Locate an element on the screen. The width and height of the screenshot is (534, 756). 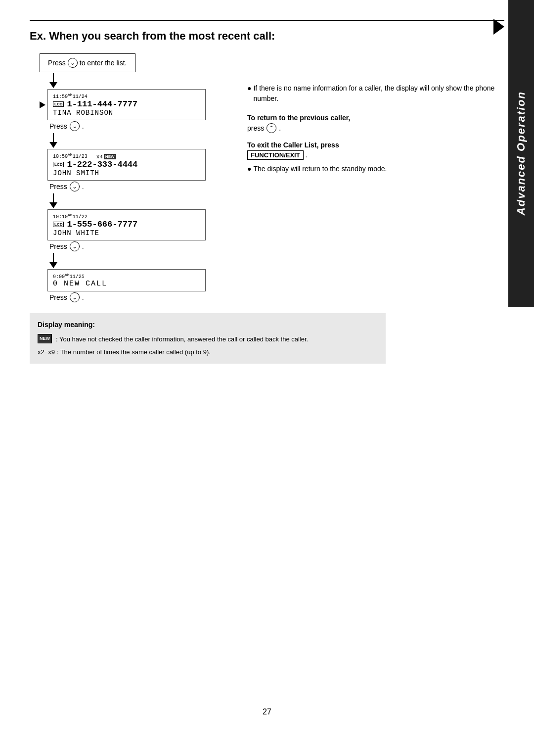
period-exit: . is located at coordinates (307, 155).